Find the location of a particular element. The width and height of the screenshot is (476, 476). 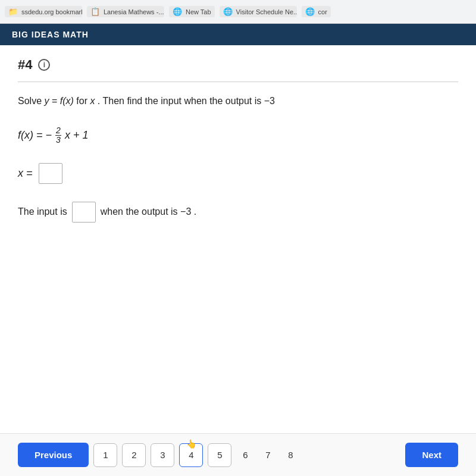

page-3-label: 3 is located at coordinates (162, 455).